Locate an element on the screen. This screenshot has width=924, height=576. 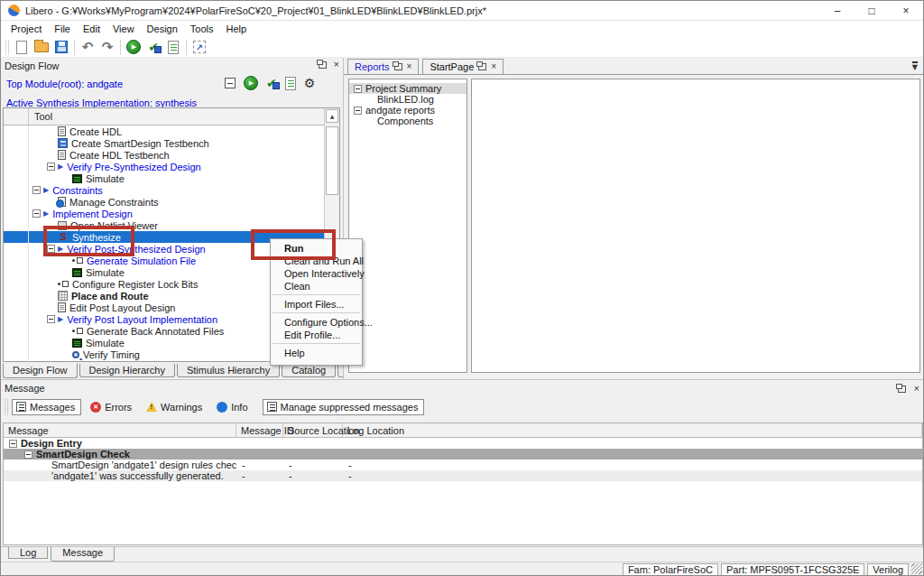
tree-item-verify-pre-synthesized-design: ▶Verify Pre-Synthesized Design is located at coordinates (164, 166).